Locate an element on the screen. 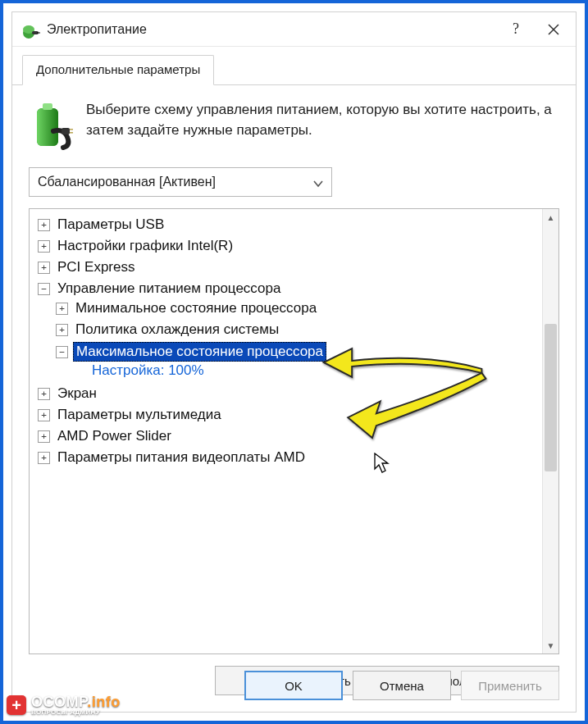  tree-item: Параметры мультимедиа is located at coordinates (289, 415).